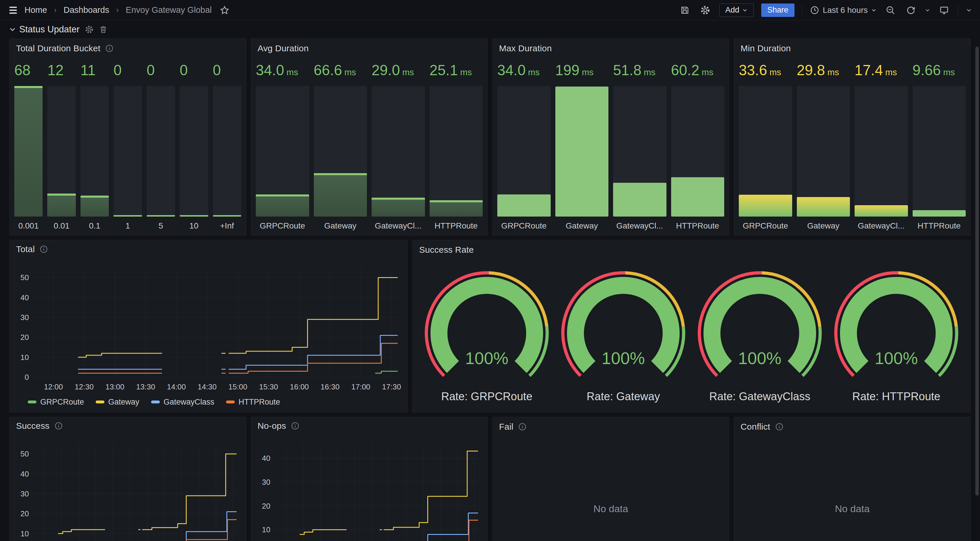 The image size is (980, 541). I want to click on y-tick-label: 20, so click(266, 506).